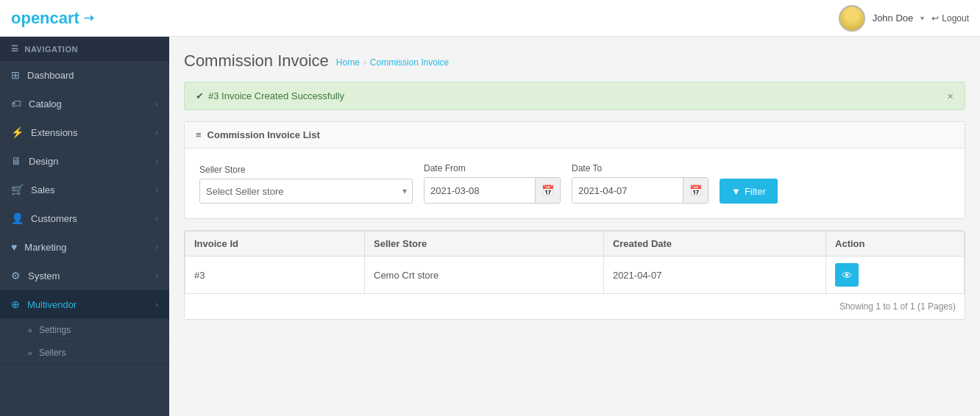 The width and height of the screenshot is (980, 416). I want to click on sidebar-subitem-sellers: » Sellers, so click(85, 353).